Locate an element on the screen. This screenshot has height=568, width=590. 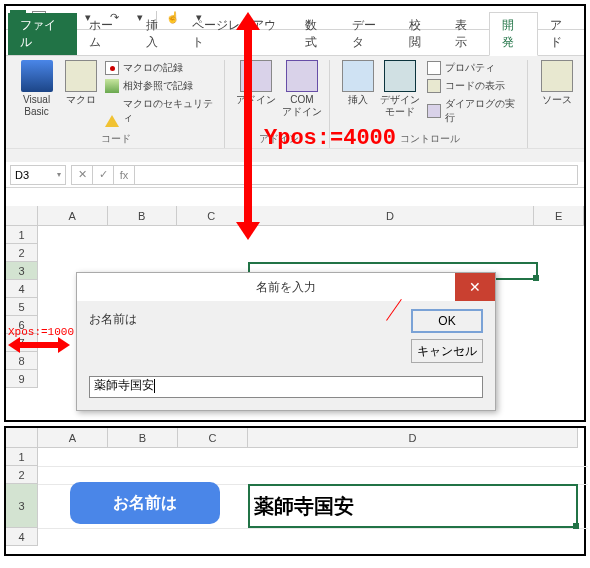
warning-icon is located at coordinates (112, 111).